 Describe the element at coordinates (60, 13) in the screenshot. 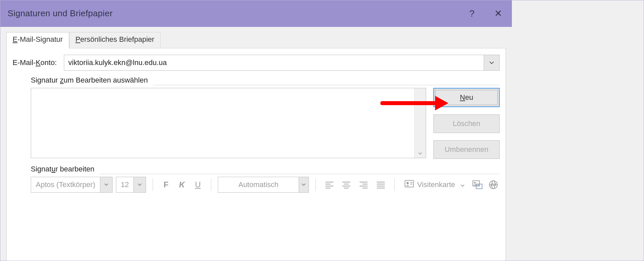

I see `window-title: Signaturen und Briefpapier` at that location.